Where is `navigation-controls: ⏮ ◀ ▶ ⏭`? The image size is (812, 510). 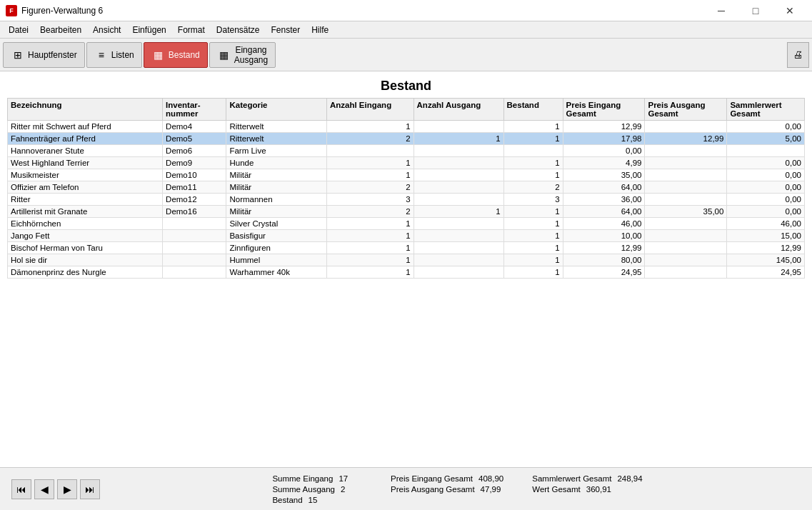 navigation-controls: ⏮ ◀ ▶ ⏭ is located at coordinates (56, 489).